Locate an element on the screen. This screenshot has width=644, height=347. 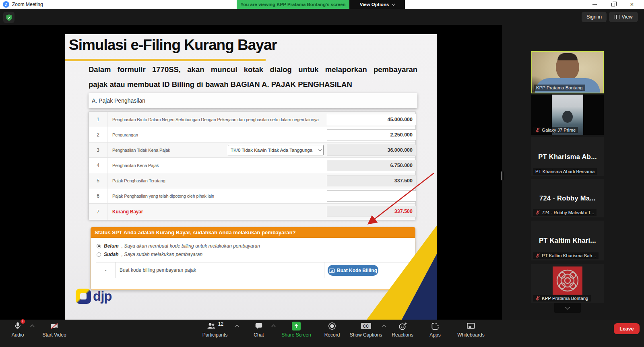
table-row: 5 Pajak Penghasilan Terutang 337.500 is located at coordinates (252, 181).